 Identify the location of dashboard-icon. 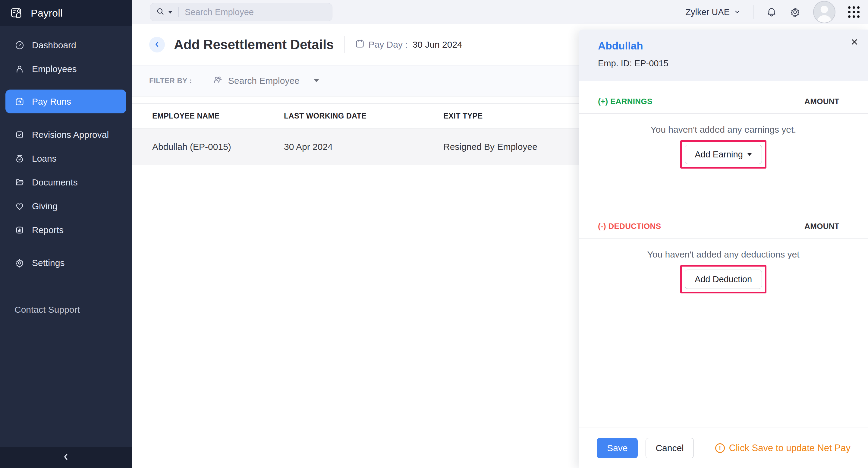
(20, 45).